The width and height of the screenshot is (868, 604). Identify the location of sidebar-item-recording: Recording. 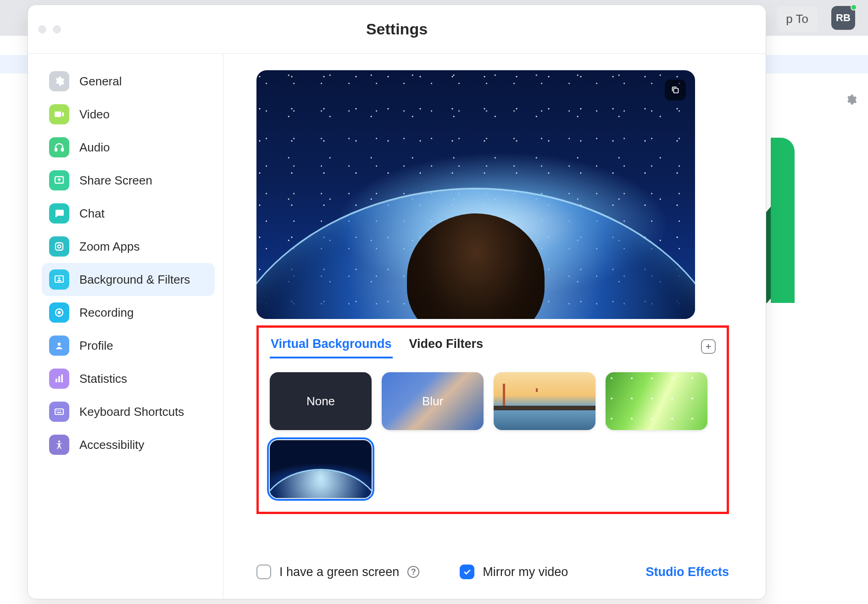
(128, 313).